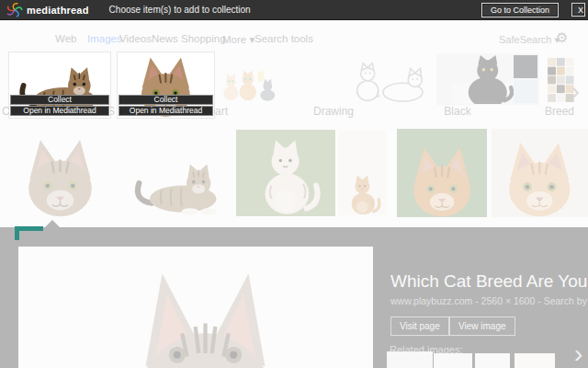 The width and height of the screenshot is (588, 368). Describe the element at coordinates (562, 38) in the screenshot. I see `gear-icon: ⚙` at that location.